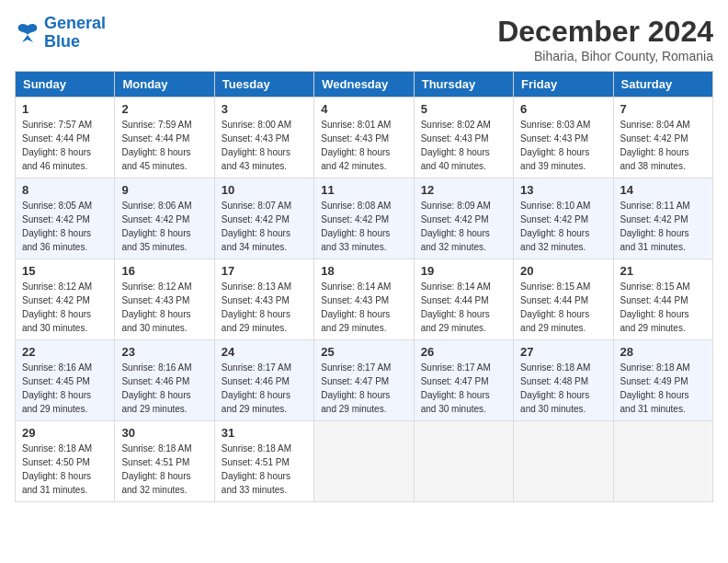 The width and height of the screenshot is (728, 563). Describe the element at coordinates (463, 300) in the screenshot. I see `calendar-day-cell: 19Sunrise: 8:14 AM Sunset: 4:44 PM Dayli…` at that location.